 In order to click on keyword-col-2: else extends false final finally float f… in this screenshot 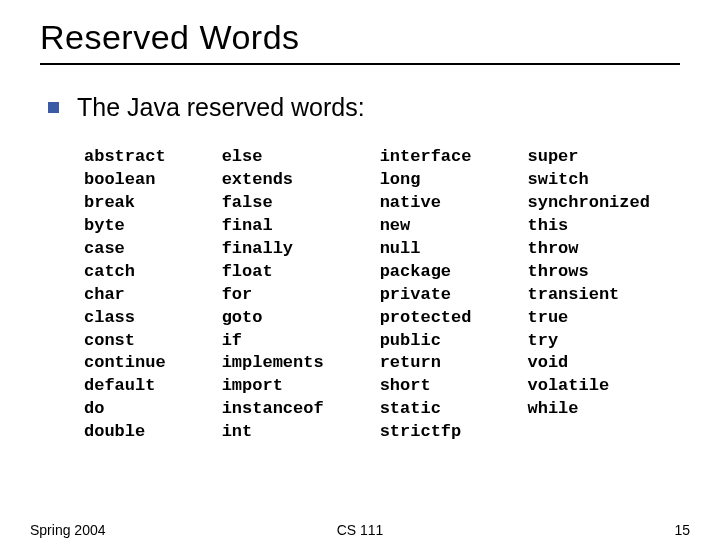, I will do `click(273, 295)`.